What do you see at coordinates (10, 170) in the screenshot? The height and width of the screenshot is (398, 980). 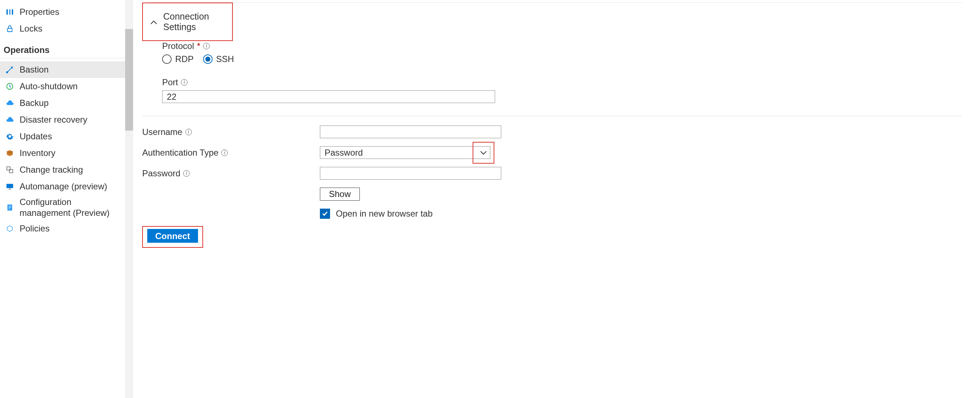 I see `change-tracking-icon` at bounding box center [10, 170].